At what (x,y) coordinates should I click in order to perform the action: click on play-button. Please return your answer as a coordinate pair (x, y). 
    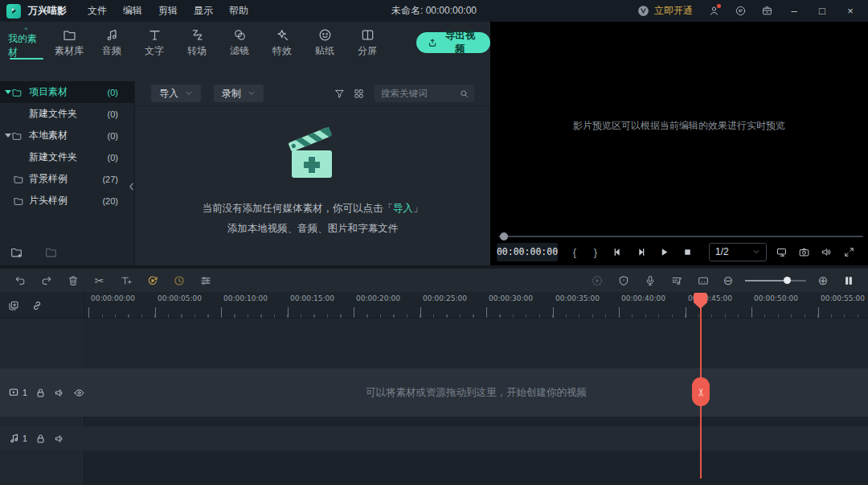
    Looking at the image, I should click on (664, 252).